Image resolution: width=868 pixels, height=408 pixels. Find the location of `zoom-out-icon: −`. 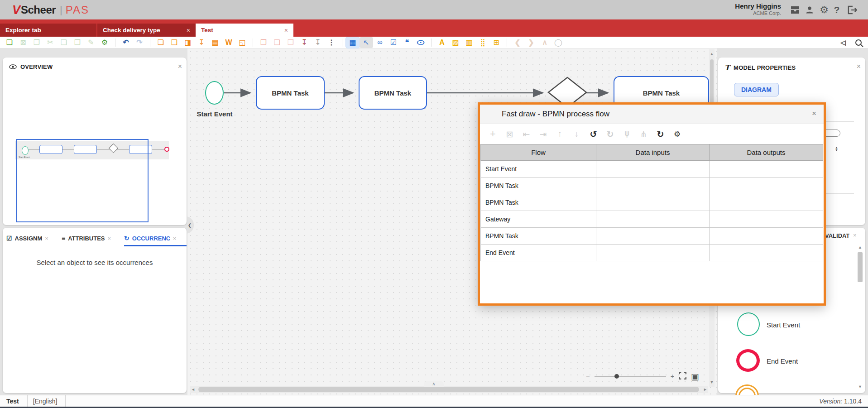

zoom-out-icon: − is located at coordinates (588, 377).